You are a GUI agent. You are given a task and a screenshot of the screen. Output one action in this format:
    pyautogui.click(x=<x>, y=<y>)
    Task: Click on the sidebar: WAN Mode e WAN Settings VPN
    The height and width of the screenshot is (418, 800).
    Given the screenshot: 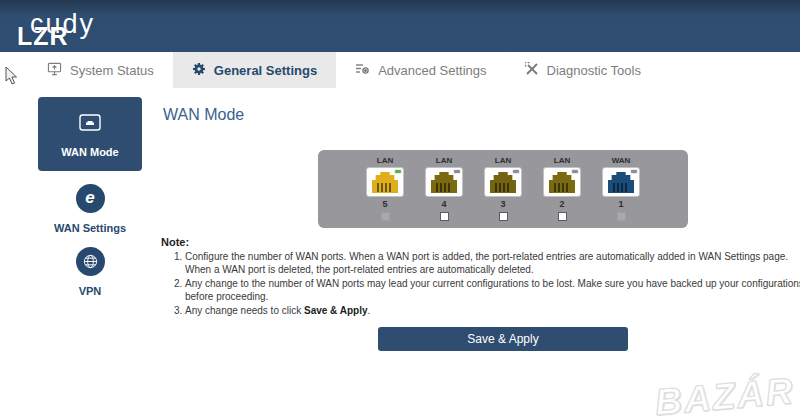 What is the action you would take?
    pyautogui.click(x=90, y=197)
    